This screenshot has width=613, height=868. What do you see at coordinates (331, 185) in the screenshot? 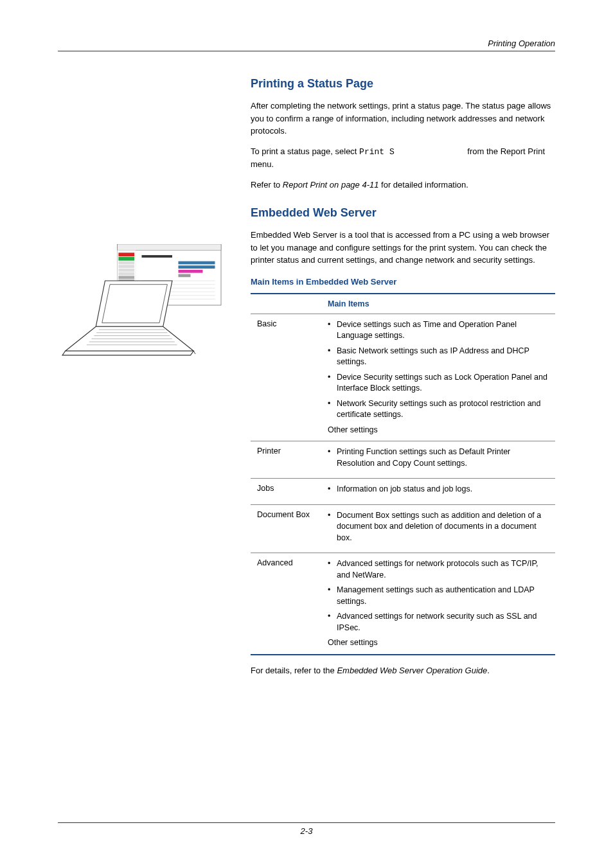
I see `xref-report-print: Report Print on page 4-11` at bounding box center [331, 185].